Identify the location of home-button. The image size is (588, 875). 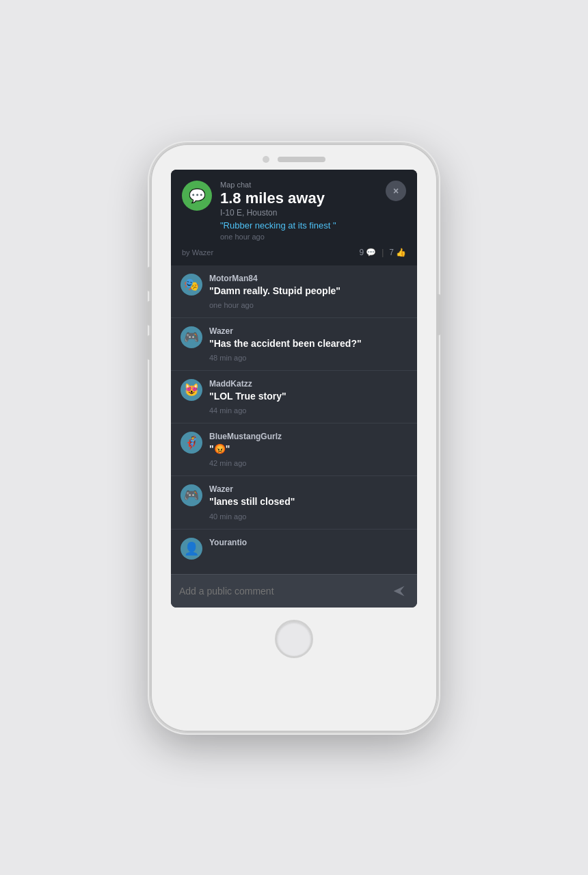
(294, 639).